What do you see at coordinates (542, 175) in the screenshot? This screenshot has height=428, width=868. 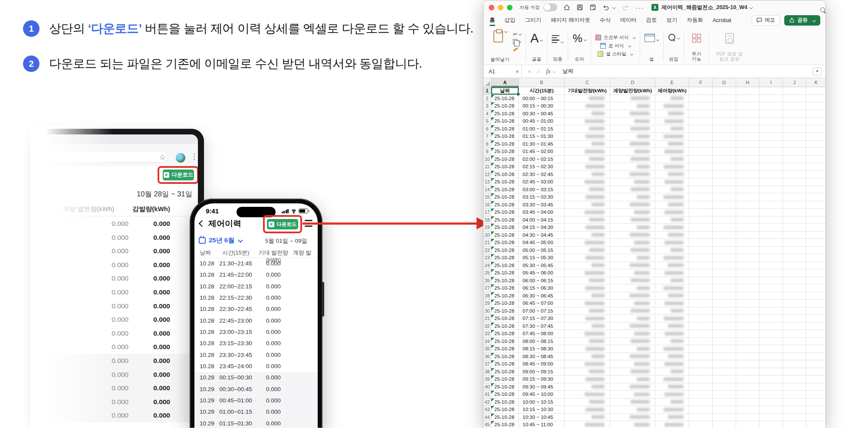 I see `time-cell: 02:30 ~ 02:45` at bounding box center [542, 175].